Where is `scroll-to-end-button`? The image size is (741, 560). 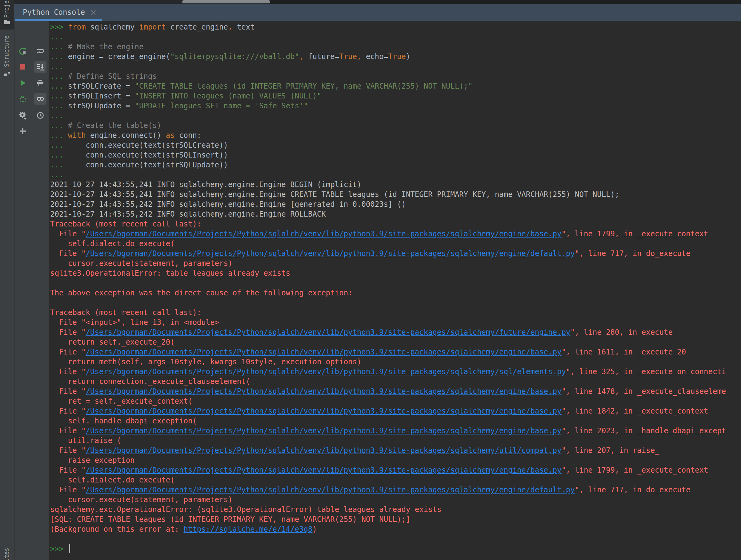 scroll-to-end-button is located at coordinates (40, 67).